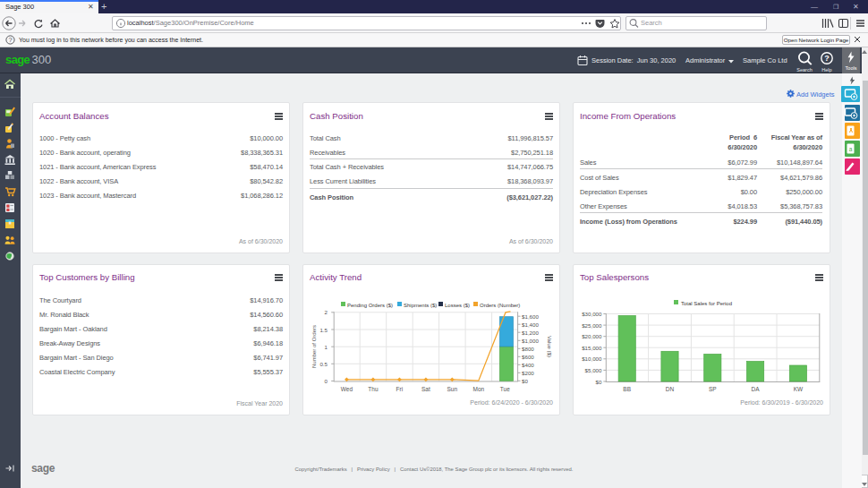  Describe the element at coordinates (798, 389) in the screenshot. I see `svg-text: KW` at that location.